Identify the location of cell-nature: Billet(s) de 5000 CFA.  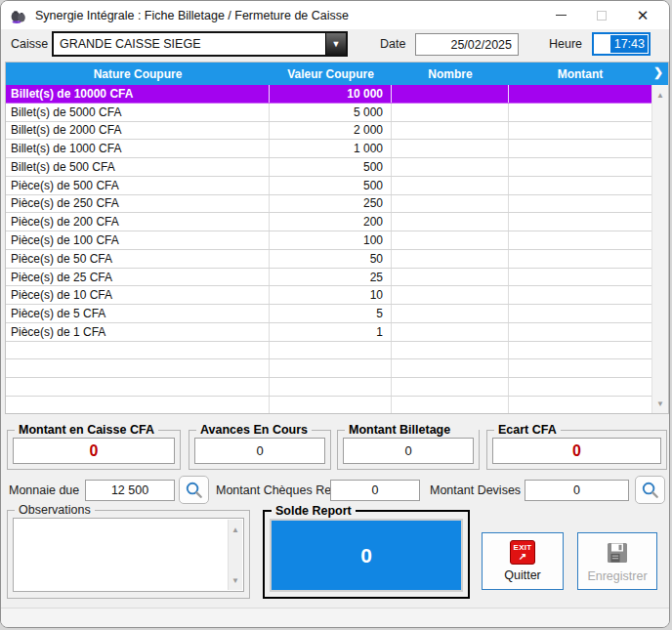
(138, 112).